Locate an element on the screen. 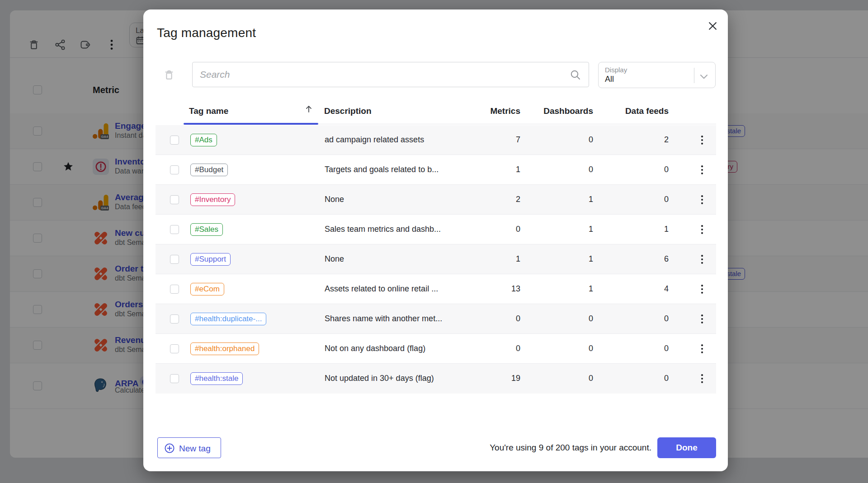 This screenshot has height=483, width=868. tag-row: #eCom Assets related to online retail ..… is located at coordinates (436, 289).